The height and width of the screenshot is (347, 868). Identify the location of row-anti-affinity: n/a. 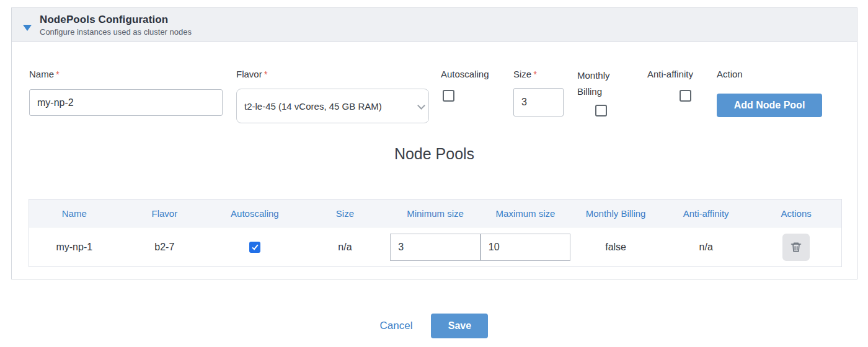
(706, 247).